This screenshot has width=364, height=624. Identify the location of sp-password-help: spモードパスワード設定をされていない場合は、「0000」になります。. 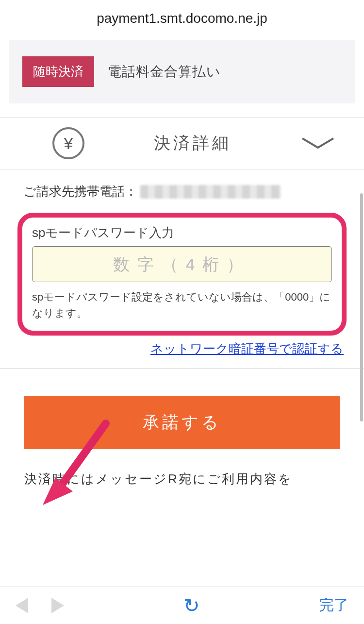
(182, 305).